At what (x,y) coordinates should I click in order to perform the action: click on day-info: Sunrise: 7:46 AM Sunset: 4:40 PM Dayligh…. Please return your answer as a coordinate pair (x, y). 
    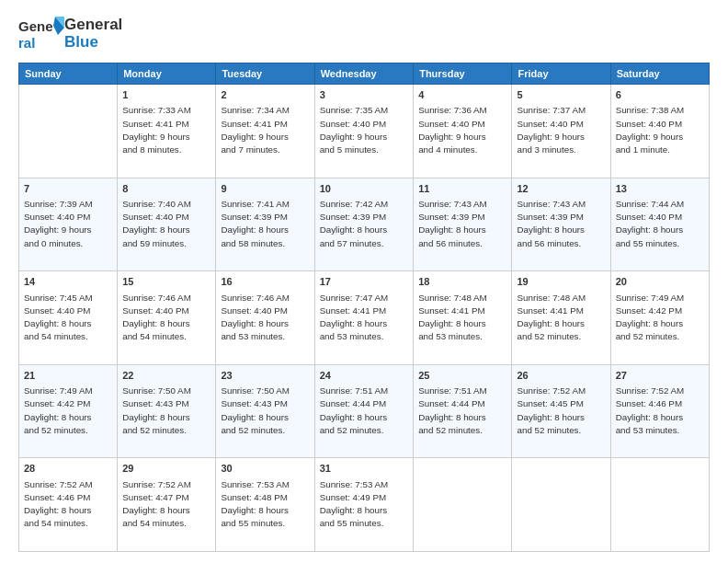
    Looking at the image, I should click on (265, 318).